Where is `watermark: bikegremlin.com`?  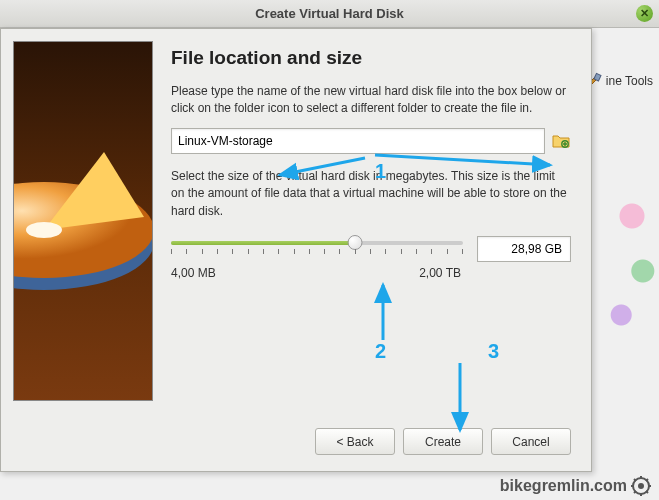 watermark: bikegremlin.com is located at coordinates (576, 486).